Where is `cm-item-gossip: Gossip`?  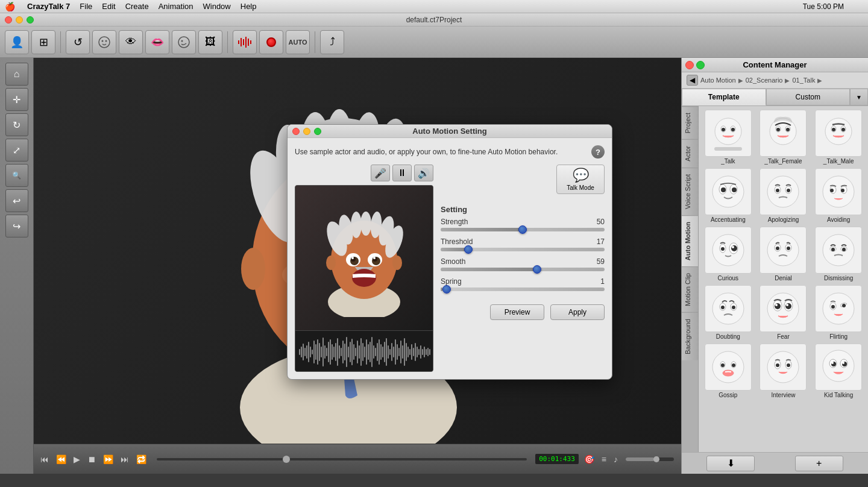
cm-item-gossip: Gossip is located at coordinates (728, 371).